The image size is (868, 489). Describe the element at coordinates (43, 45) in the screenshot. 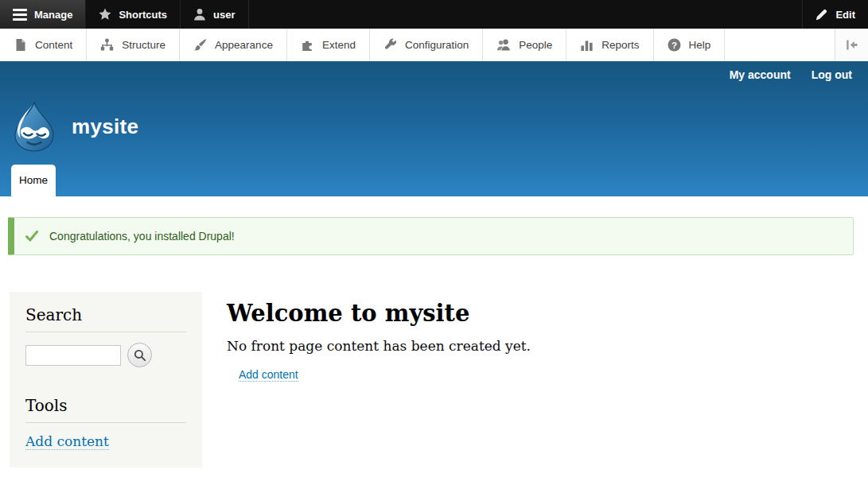

I see `tray-item-content: Content` at that location.